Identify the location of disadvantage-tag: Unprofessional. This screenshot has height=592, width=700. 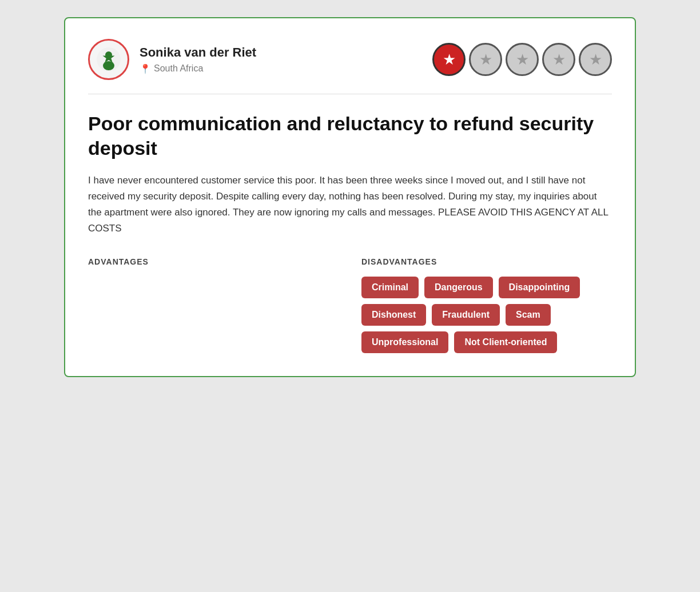
(405, 342).